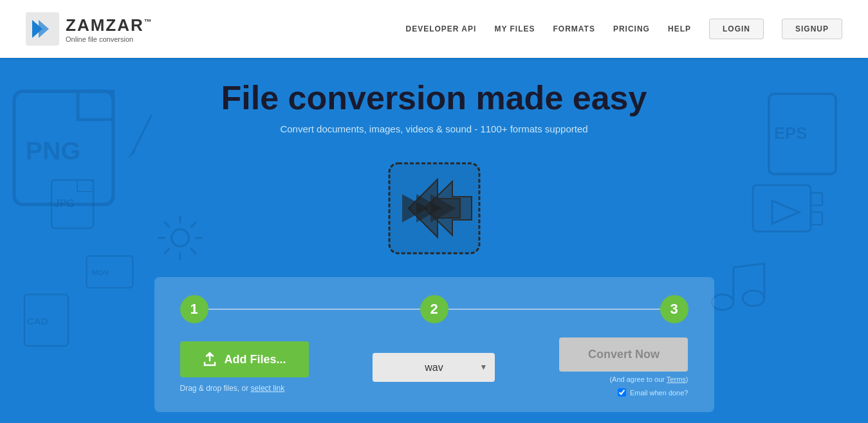  Describe the element at coordinates (434, 368) in the screenshot. I see `format-select: wav mp3 mp4 avi mov pdf doc jpg png` at that location.